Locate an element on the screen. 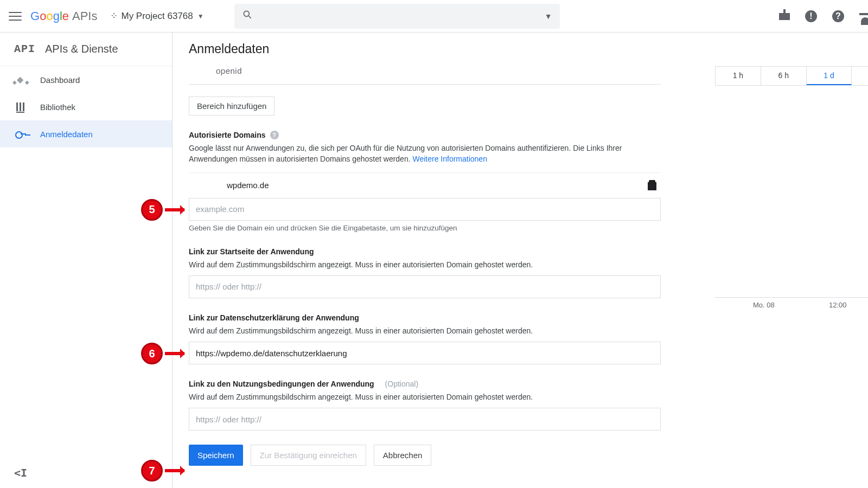 This screenshot has height=488, width=868. home-link-label: Link zur Startseite der Anwendung is located at coordinates (425, 252).